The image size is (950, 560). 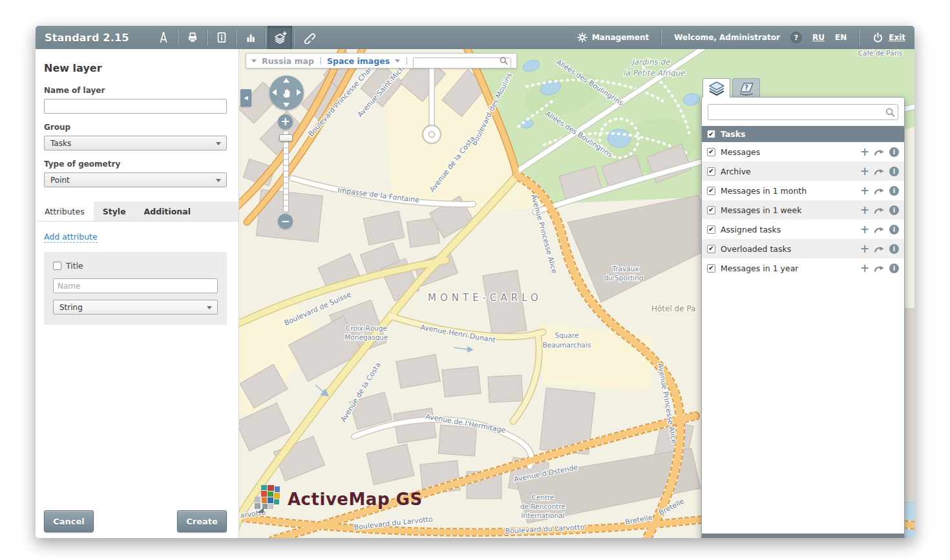 What do you see at coordinates (366, 328) in the screenshot?
I see `poi-label: Croix-Rouge` at bounding box center [366, 328].